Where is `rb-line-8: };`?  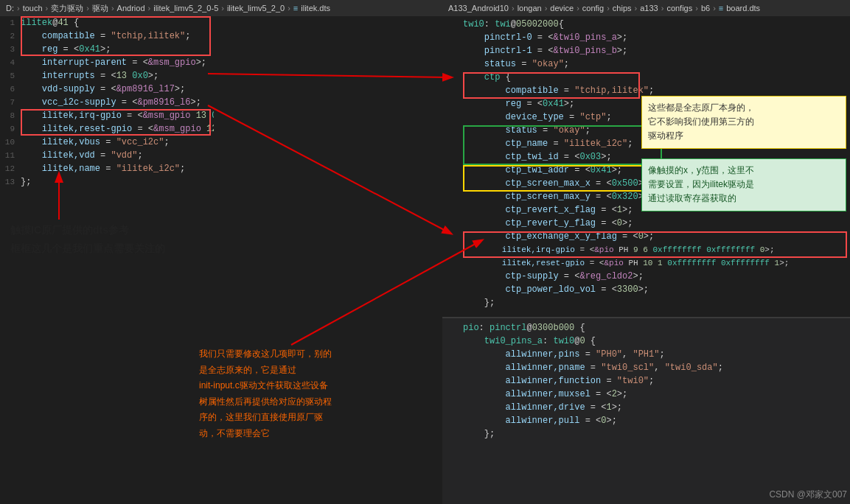
rb-line-8: }; is located at coordinates (646, 434).